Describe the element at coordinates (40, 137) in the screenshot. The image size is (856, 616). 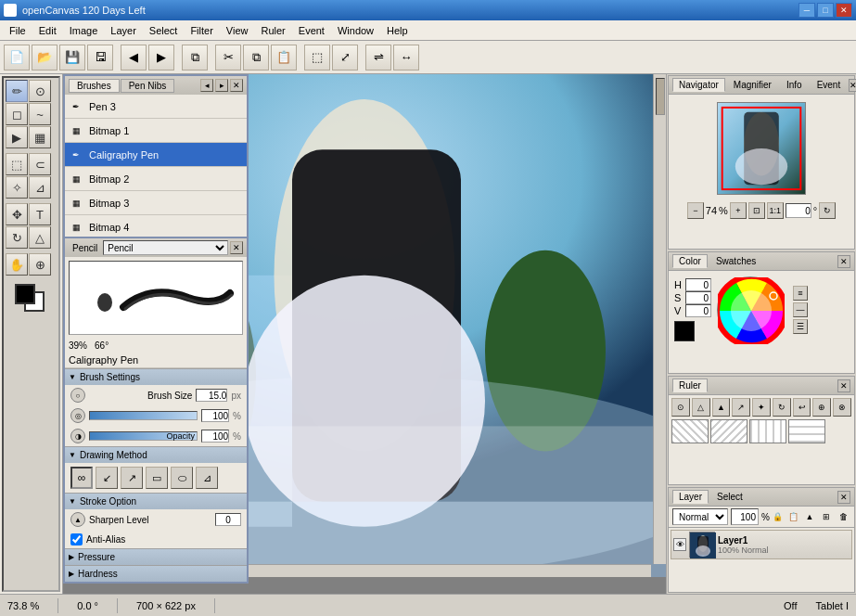
I see `gradient-tool: ▦` at that location.